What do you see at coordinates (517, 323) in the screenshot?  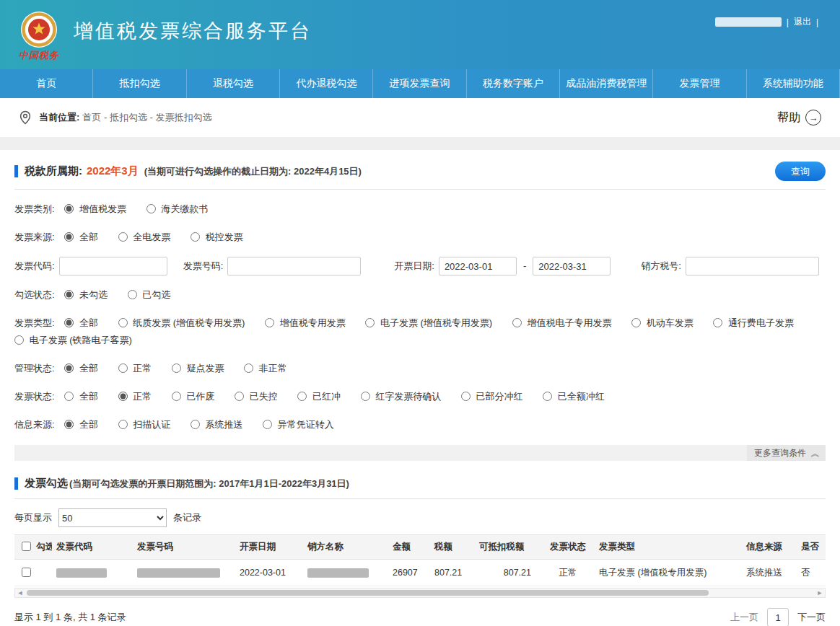 I see `radio-input-type-vat-e-special` at bounding box center [517, 323].